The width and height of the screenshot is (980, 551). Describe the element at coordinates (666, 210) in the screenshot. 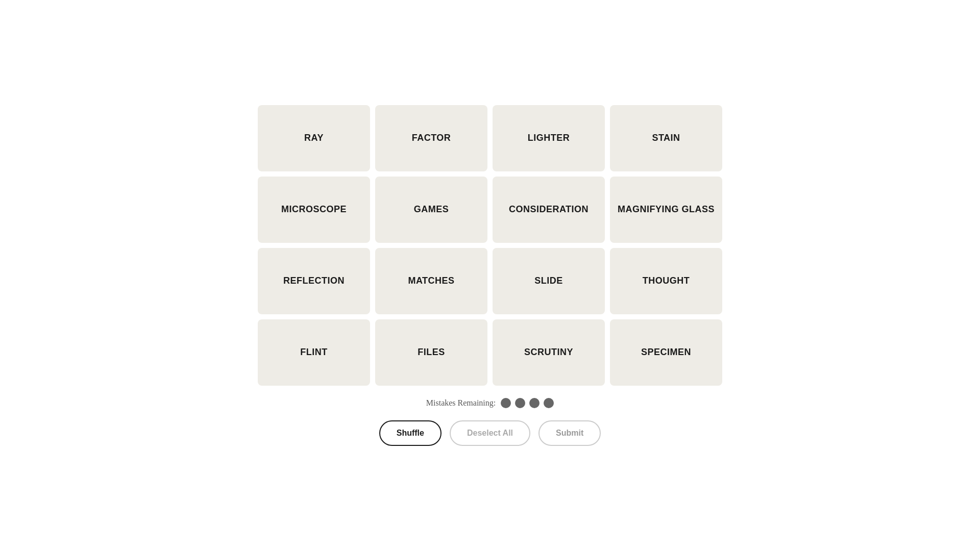

I see `tile-magnifying-glass: MAGNIFYING GLASS` at that location.